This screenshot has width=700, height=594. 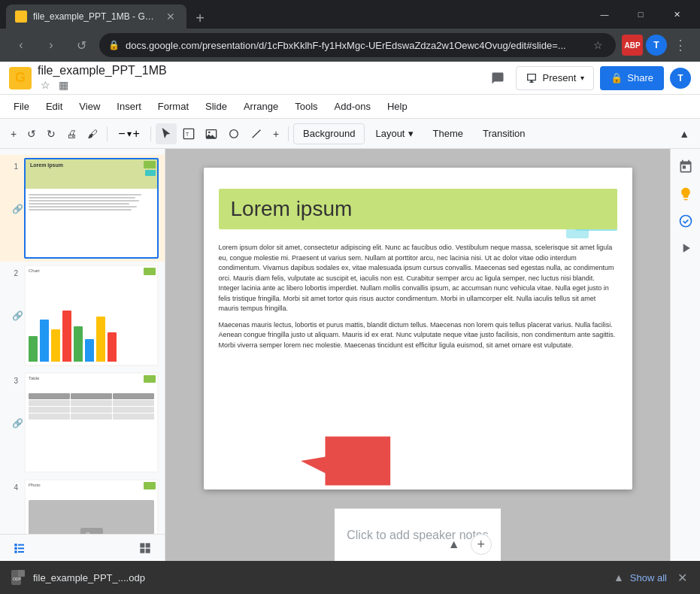 What do you see at coordinates (102, 78) in the screenshot?
I see `docs-title-section: file_example_PPT_1MB ☆ ▦` at bounding box center [102, 78].